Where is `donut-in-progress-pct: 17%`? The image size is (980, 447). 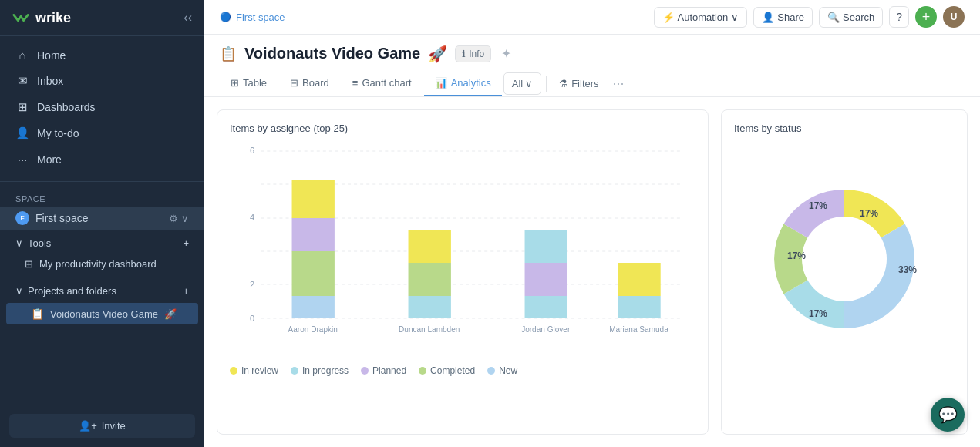
donut-in-progress-pct: 17% is located at coordinates (818, 314).